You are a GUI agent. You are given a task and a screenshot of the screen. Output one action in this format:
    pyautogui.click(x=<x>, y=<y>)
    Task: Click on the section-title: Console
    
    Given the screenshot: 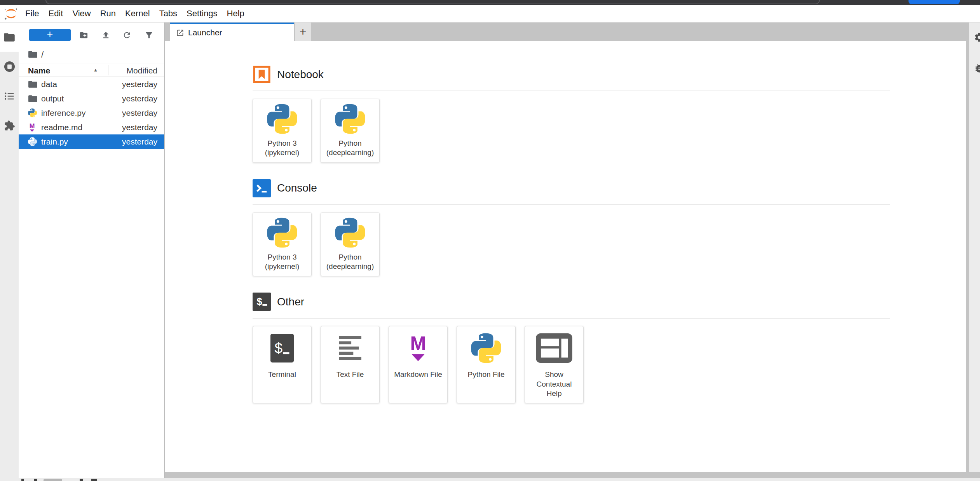 What is the action you would take?
    pyautogui.click(x=297, y=188)
    